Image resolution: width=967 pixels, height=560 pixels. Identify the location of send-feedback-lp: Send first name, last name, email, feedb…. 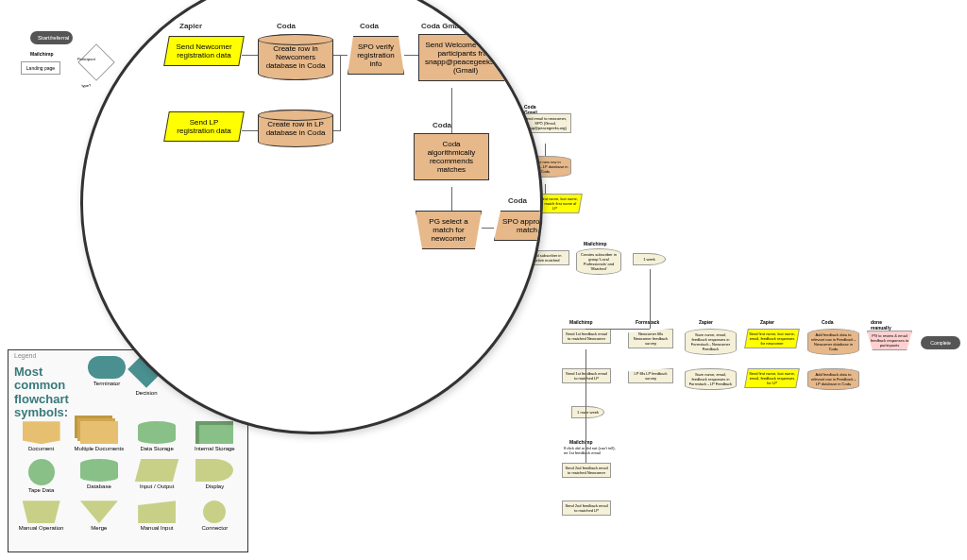
(772, 378).